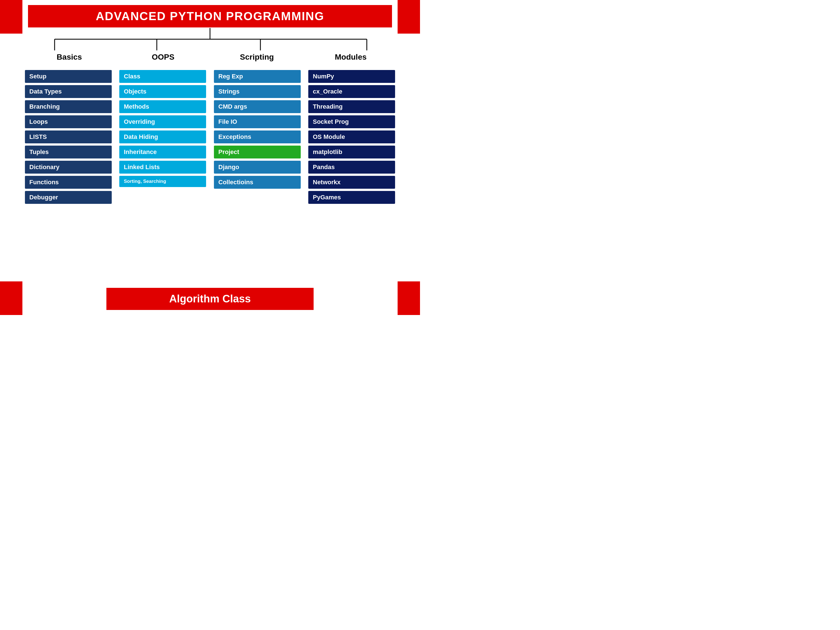 The height and width of the screenshot is (630, 840). I want to click on oops-methods: Methods, so click(163, 107).